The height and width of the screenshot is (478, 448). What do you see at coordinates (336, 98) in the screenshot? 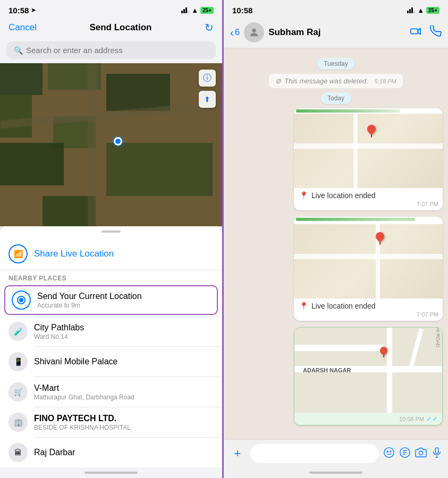
I see `date-text-today: Today` at bounding box center [336, 98].